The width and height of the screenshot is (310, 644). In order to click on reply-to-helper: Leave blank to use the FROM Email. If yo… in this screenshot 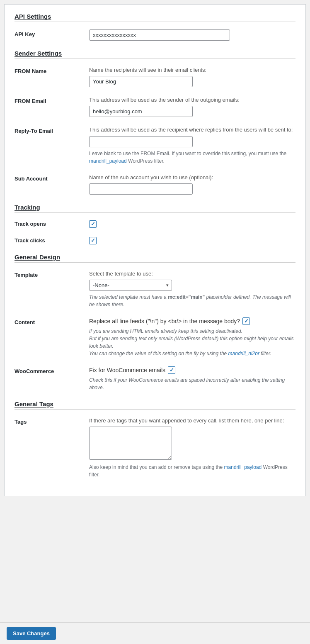, I will do `click(192, 157)`.